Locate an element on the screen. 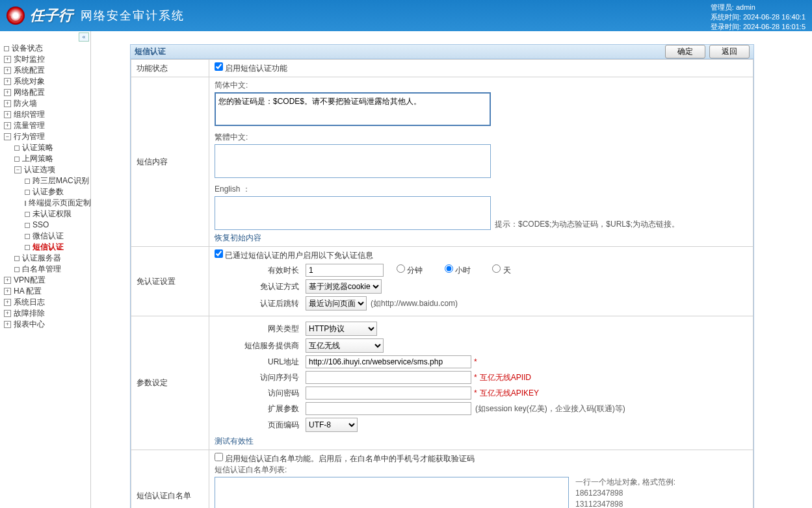 The image size is (812, 508). nav-link: 防火墙 is located at coordinates (25, 104).